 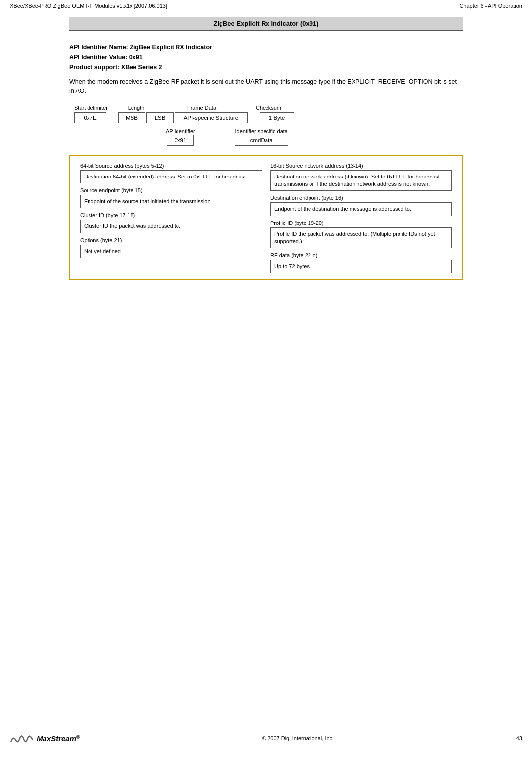 What do you see at coordinates (361, 266) in the screenshot?
I see `right-cell-3: Up to 72 bytes.` at bounding box center [361, 266].